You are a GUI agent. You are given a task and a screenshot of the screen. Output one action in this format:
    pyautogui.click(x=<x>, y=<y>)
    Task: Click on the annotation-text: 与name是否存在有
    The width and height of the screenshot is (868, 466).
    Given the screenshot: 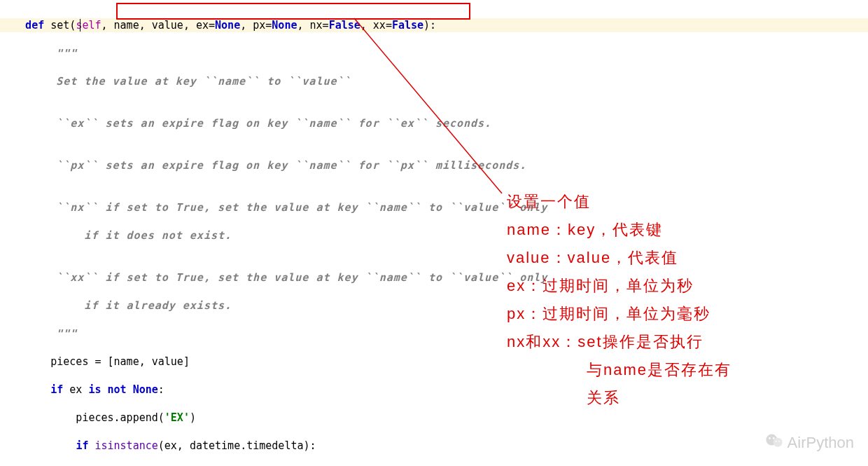 What is the action you would take?
    pyautogui.click(x=659, y=370)
    